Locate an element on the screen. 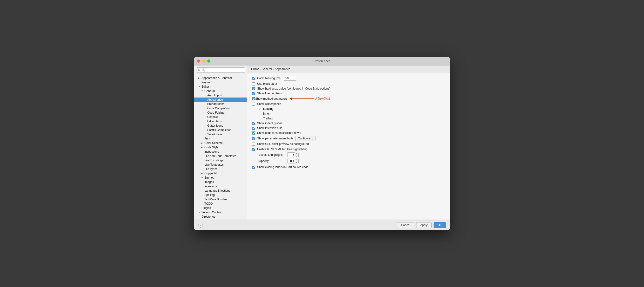 The image size is (644, 287). leading-label: Leading is located at coordinates (268, 109).